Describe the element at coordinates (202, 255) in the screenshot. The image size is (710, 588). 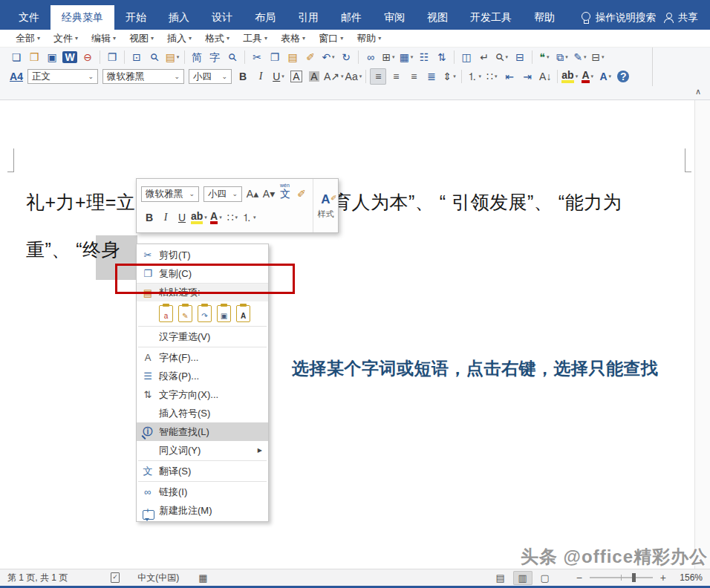
I see `menu-item-cut: ✂剪切(T)` at that location.